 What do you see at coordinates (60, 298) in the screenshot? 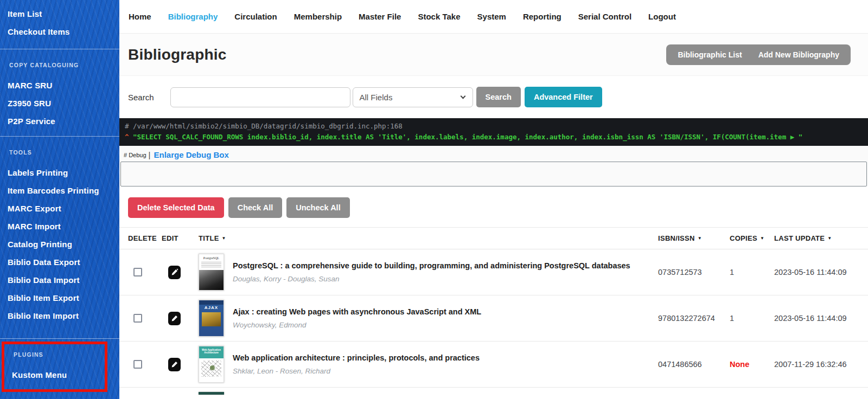
I see `sidebar-item-biblio-item-export: Biblio Item Export` at bounding box center [60, 298].